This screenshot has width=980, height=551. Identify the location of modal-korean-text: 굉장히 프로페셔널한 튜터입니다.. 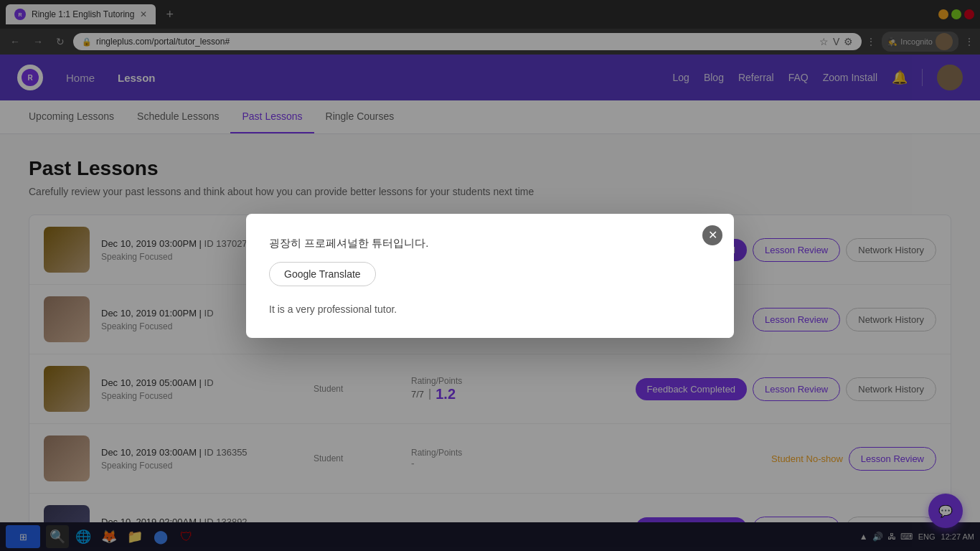
(490, 244).